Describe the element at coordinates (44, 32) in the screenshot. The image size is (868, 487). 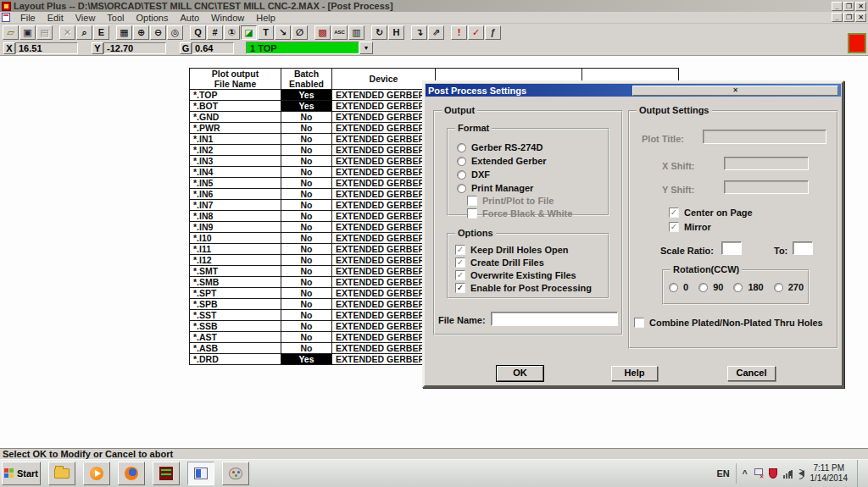
I see `print-button: ▤` at that location.